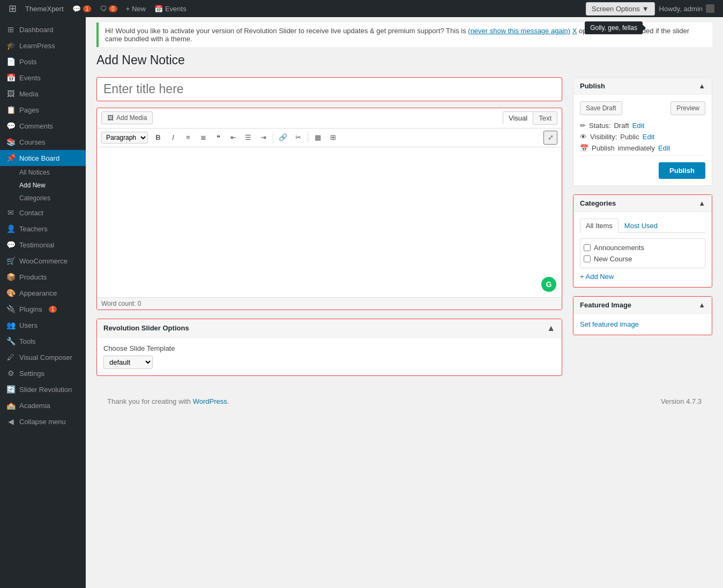 The width and height of the screenshot is (723, 588). Describe the element at coordinates (643, 108) in the screenshot. I see `publish-actions: Save Draft Preview` at that location.